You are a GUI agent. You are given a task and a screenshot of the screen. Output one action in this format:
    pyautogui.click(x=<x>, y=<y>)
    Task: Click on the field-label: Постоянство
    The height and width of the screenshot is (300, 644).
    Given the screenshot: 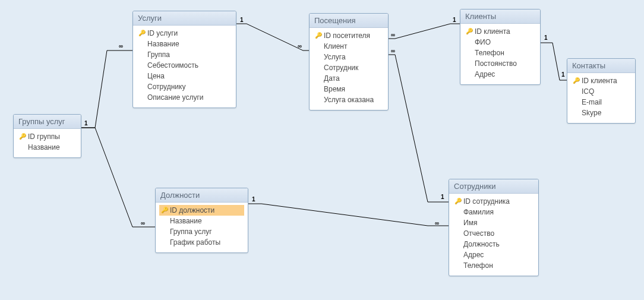 What is the action you would take?
    pyautogui.click(x=495, y=64)
    